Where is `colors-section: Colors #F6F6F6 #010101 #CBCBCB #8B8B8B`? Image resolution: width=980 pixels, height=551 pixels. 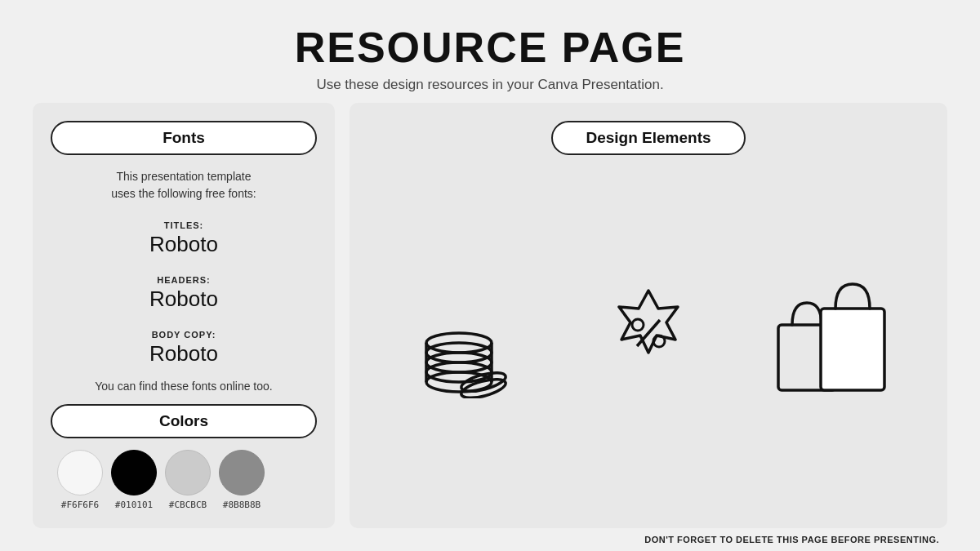
colors-section: Colors #F6F6F6 #010101 #CBCBCB #8B8B8B is located at coordinates (184, 457).